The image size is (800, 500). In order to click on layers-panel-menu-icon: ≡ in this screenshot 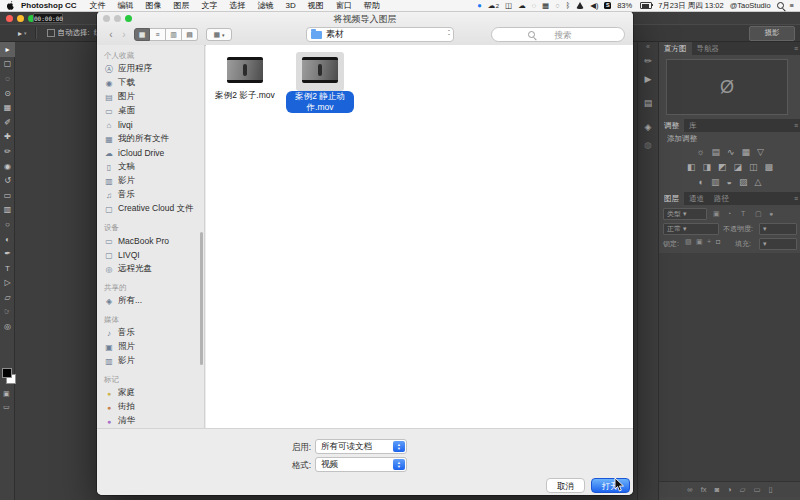, I will do `click(797, 198)`.